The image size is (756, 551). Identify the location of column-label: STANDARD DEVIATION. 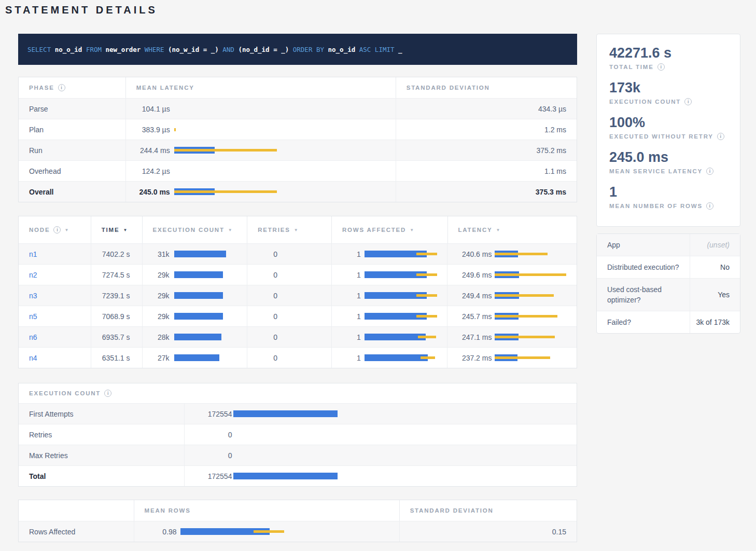
(452, 511).